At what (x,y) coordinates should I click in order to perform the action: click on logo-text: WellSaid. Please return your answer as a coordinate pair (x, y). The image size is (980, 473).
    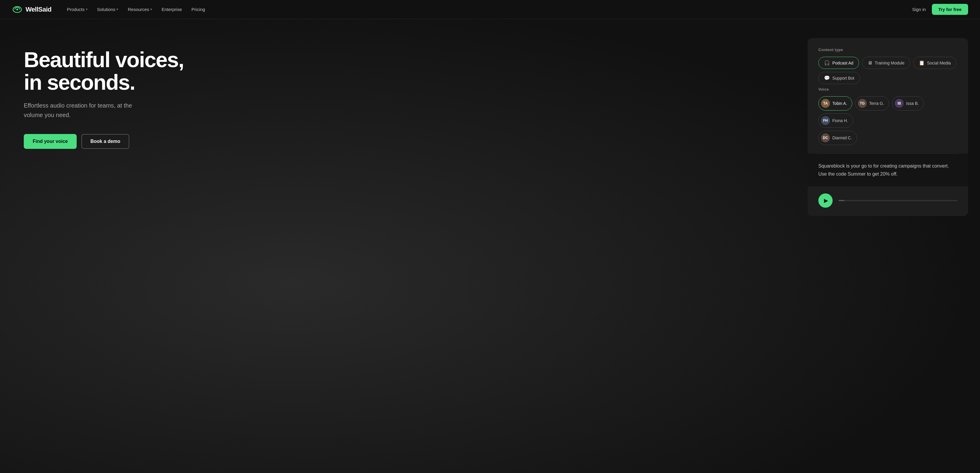
    Looking at the image, I should click on (38, 10).